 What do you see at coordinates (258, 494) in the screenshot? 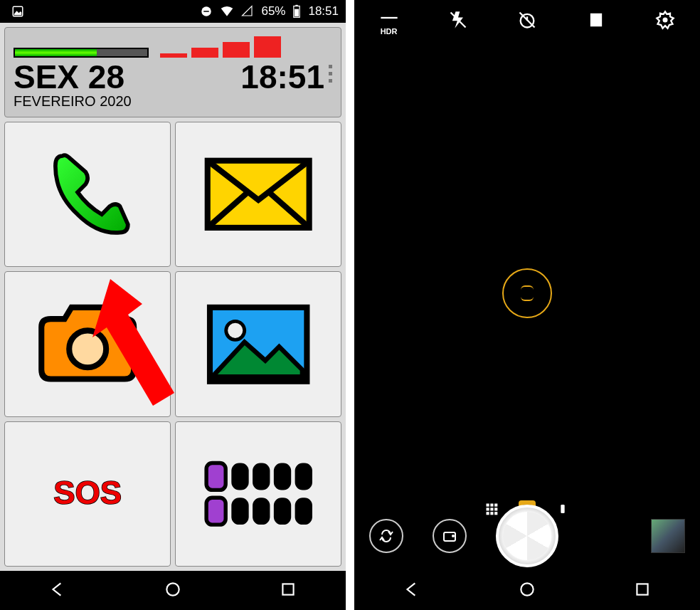
I see `tile-apps` at bounding box center [258, 494].